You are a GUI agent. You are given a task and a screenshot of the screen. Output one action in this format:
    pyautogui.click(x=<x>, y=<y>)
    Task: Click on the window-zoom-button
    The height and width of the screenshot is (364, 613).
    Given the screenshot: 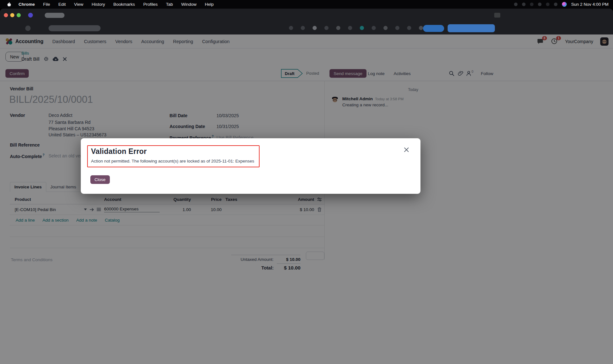 What is the action you would take?
    pyautogui.click(x=19, y=15)
    